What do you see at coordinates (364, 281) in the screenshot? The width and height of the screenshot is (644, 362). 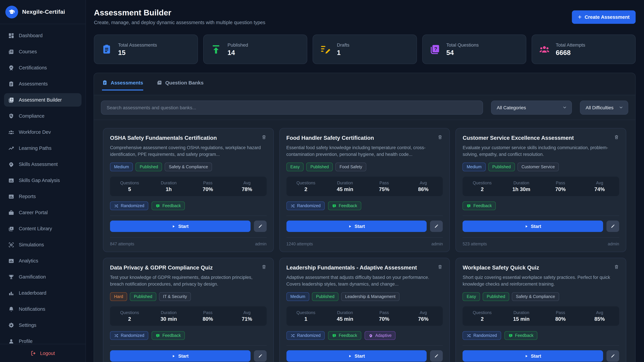 I see `card-description: Adaptive assessment that adjusts difficu…` at bounding box center [364, 281].